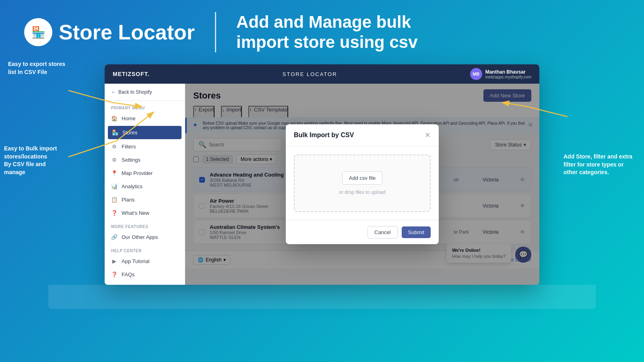 The width and height of the screenshot is (644, 362). I want to click on sidebar-item-settings: ⚙ Settings, so click(145, 160).